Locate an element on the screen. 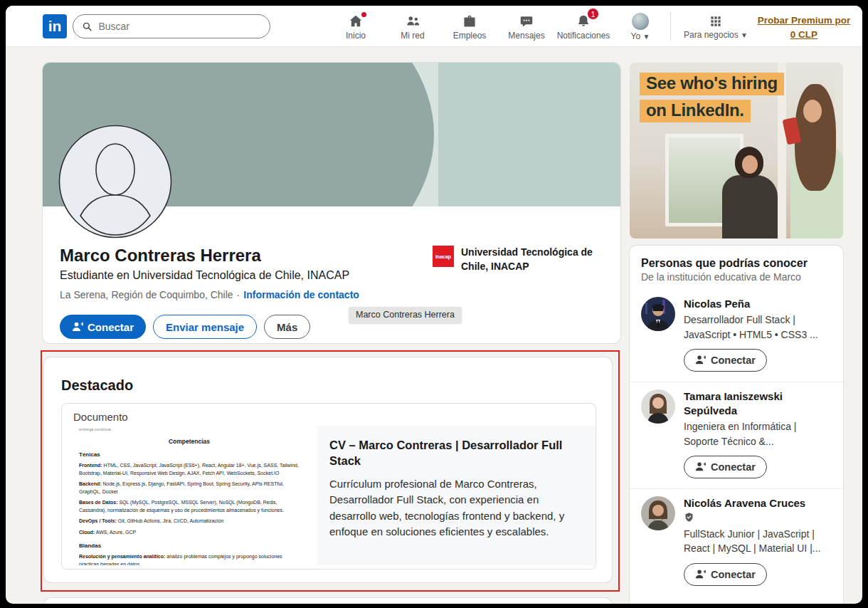 Image resolution: width=868 pixels, height=608 pixels. cursor-tooltip: Marco Contreras Herrera is located at coordinates (406, 315).